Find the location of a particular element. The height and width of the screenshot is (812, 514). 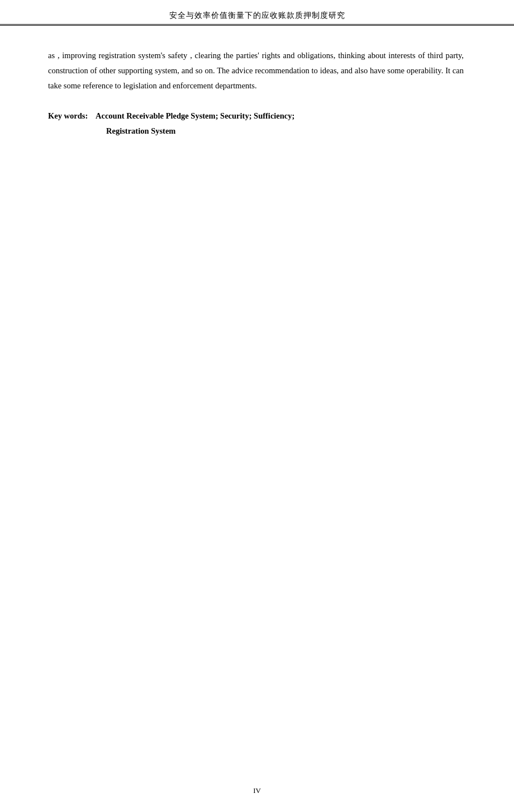

keywords-label: Key words: is located at coordinates (68, 116).